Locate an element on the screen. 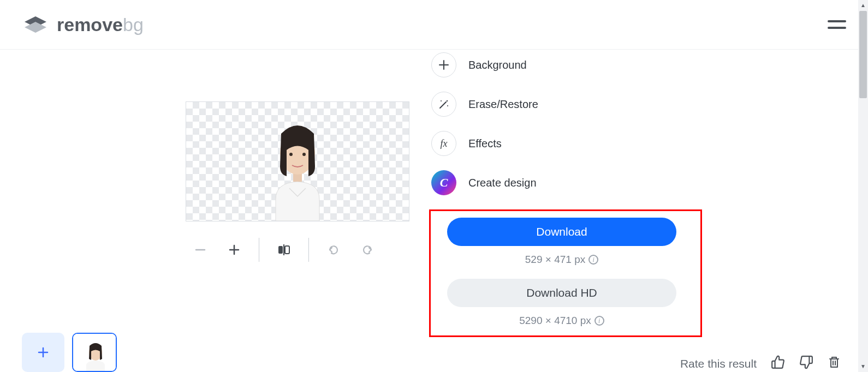  zoom-out-button is located at coordinates (200, 250).